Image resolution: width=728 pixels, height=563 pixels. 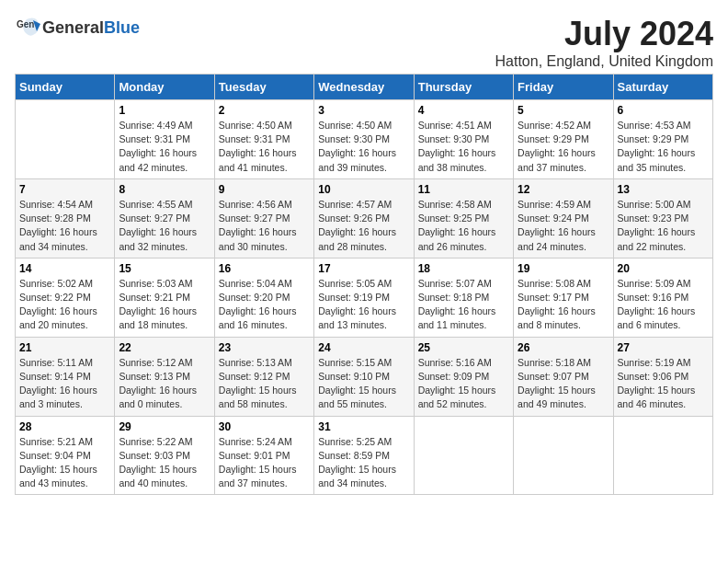 I want to click on day-info: Sunrise: 5:16 AM Sunset: 9:09 PM Dayligh…, so click(x=463, y=385).